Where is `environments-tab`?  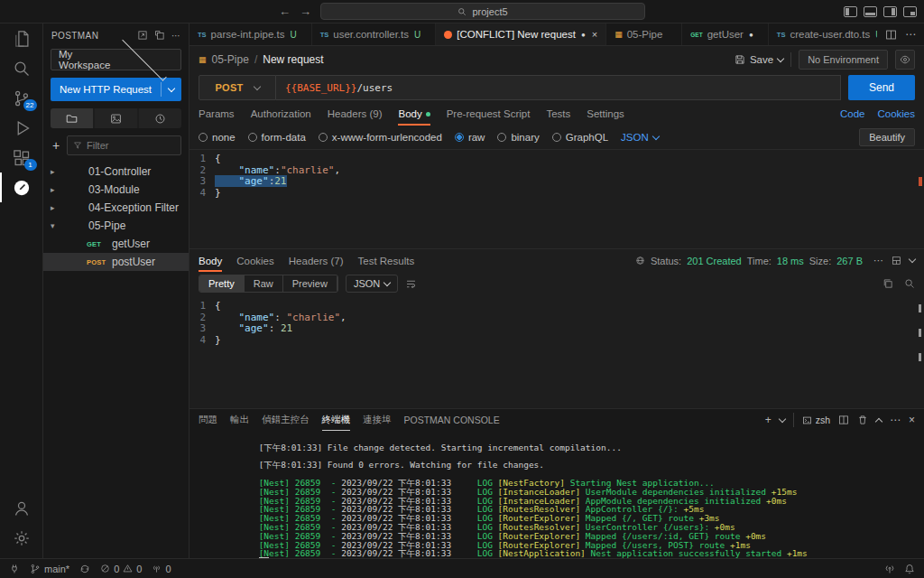
environments-tab is located at coordinates (116, 118).